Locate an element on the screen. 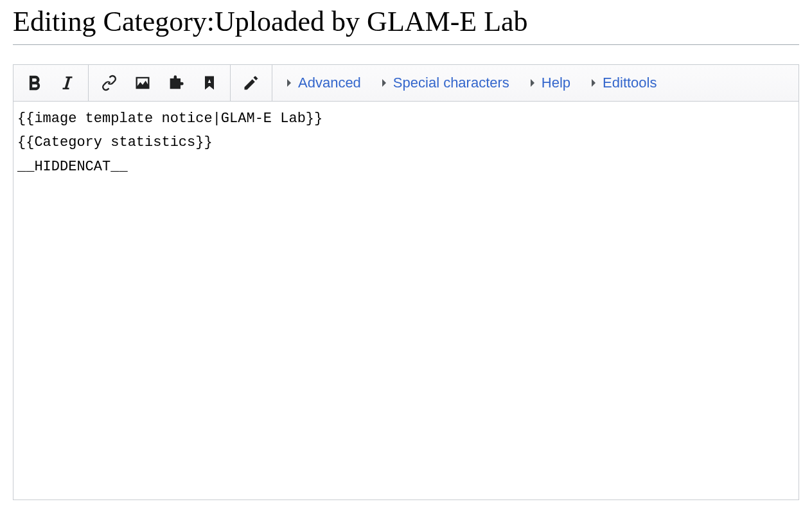  image-button is located at coordinates (143, 83).